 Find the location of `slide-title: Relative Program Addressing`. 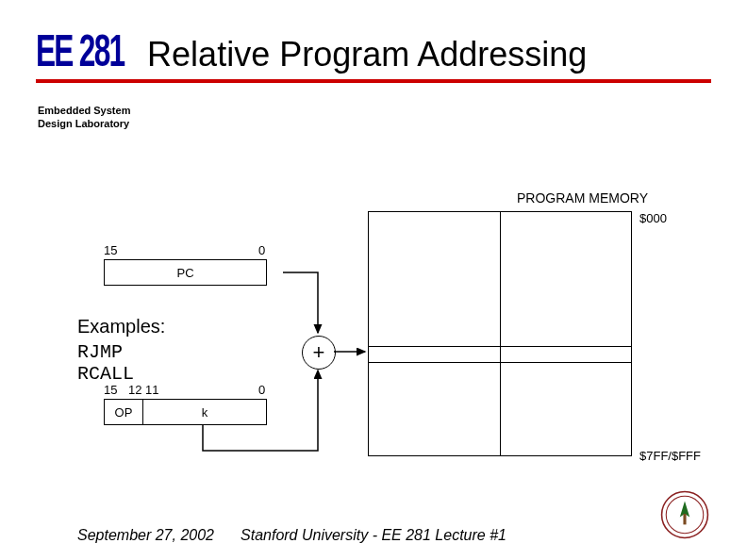

slide-title: Relative Program Addressing is located at coordinates (429, 55).